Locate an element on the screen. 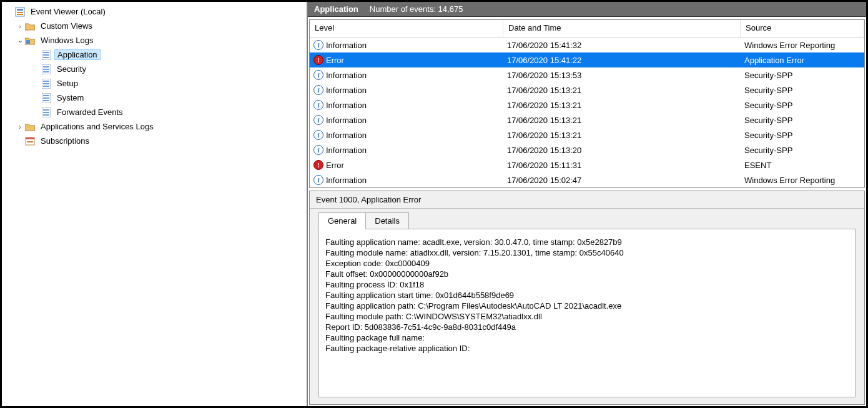 The height and width of the screenshot is (408, 868). tree-application: Application is located at coordinates (154, 55).